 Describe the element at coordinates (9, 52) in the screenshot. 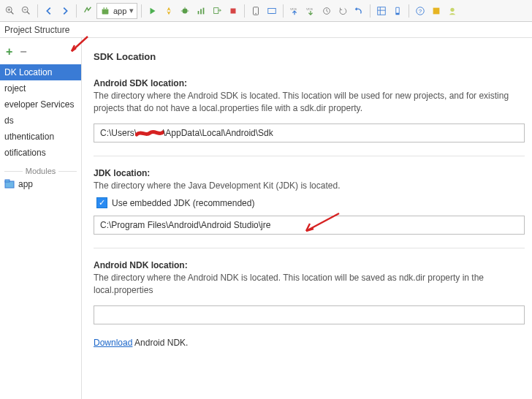

I see `add-icon: +` at that location.